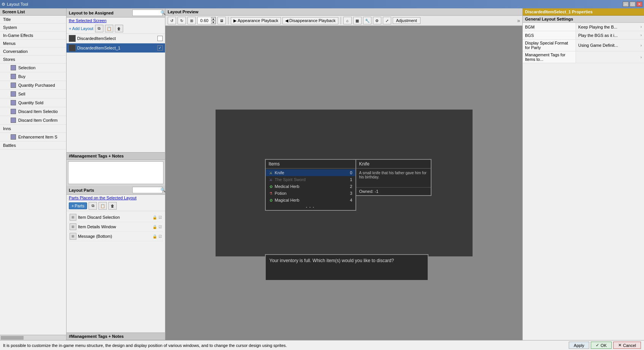 This screenshot has height=350, width=644. What do you see at coordinates (256, 21) in the screenshot?
I see `appearance-playback-button: ▶ Appearance Playback` at bounding box center [256, 21].